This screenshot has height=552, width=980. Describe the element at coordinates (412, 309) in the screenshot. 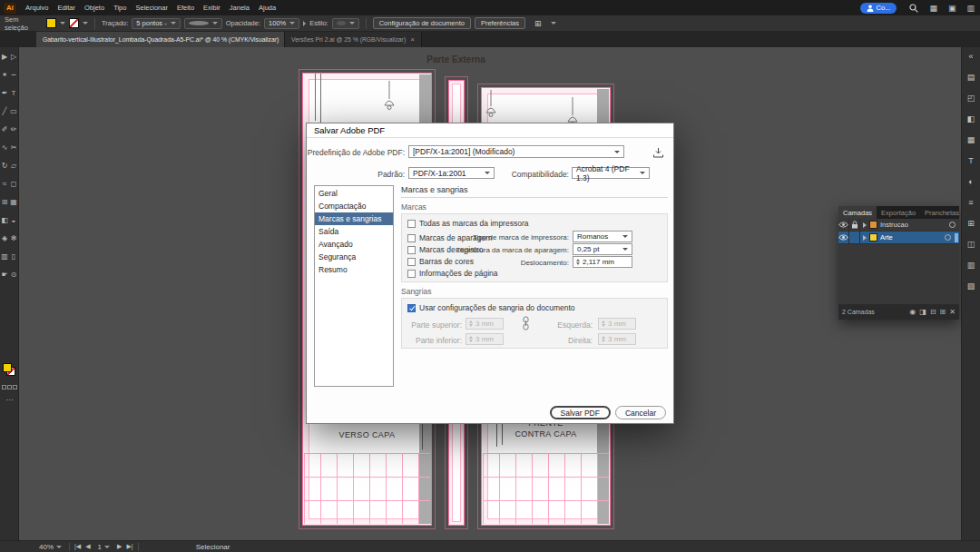

I see `checkbox-use-document-bleed` at that location.